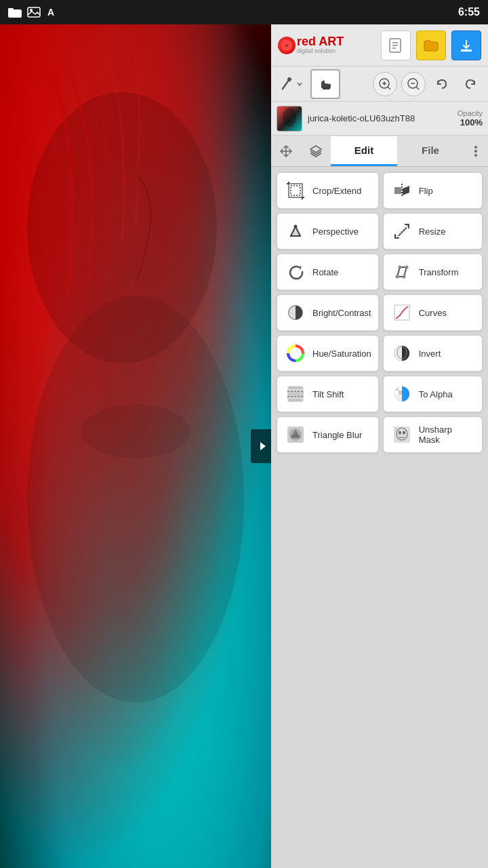 The height and width of the screenshot is (868, 488). What do you see at coordinates (432, 394) in the screenshot?
I see `tool-to-alpha: To Alpha` at bounding box center [432, 394].